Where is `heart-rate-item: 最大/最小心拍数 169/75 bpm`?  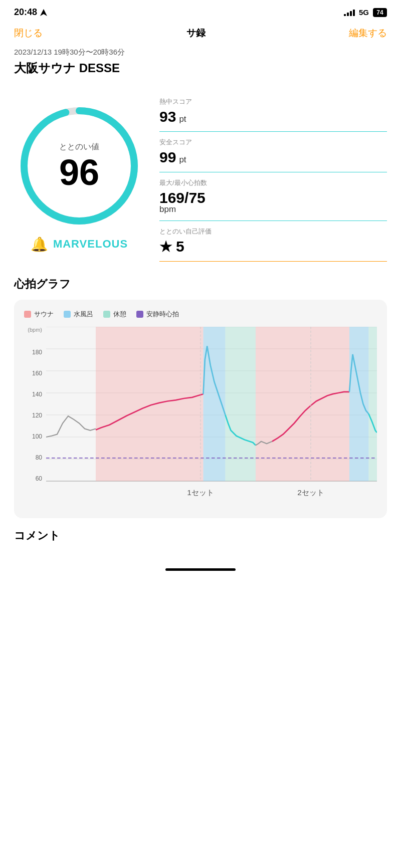 heart-rate-item: 最大/最小心拍数 169/75 bpm is located at coordinates (273, 196).